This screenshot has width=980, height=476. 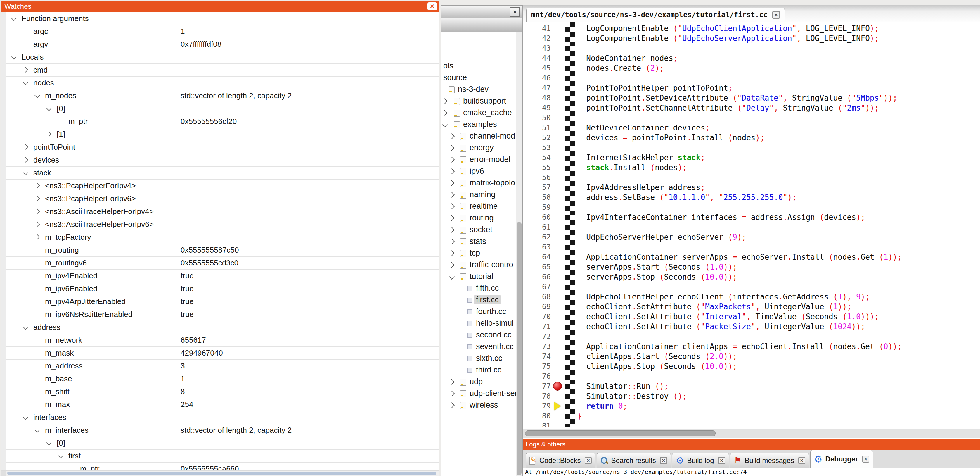 I want to click on line-number: 51, so click(x=537, y=128).